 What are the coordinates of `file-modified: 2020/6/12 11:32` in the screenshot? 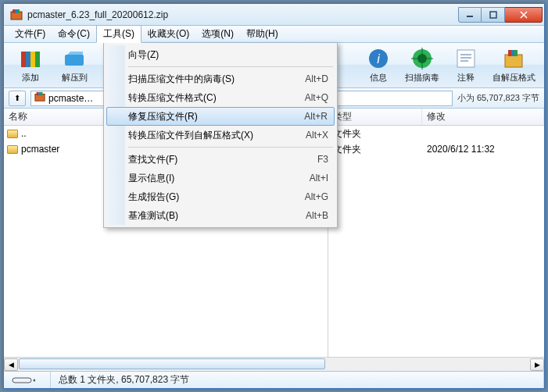 It's located at (461, 149).